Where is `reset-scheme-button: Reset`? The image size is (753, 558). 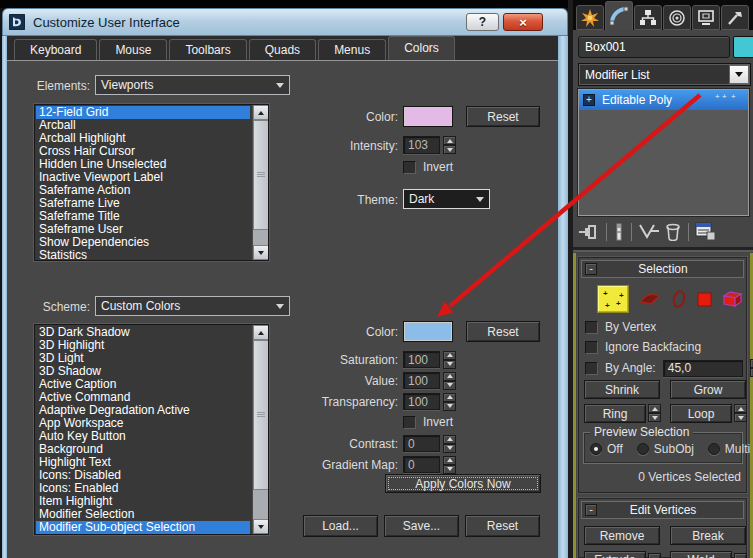
reset-scheme-button: Reset is located at coordinates (502, 526).